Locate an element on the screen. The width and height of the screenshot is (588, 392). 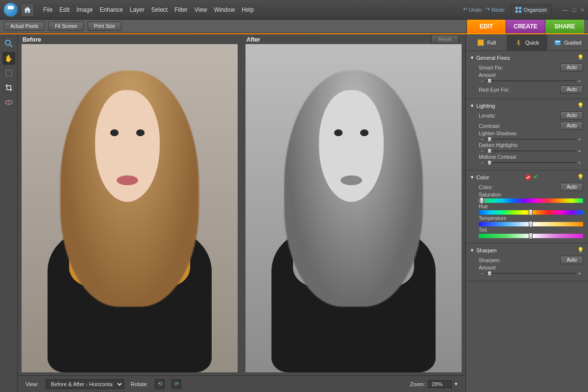
zoom-tool-icon is located at coordinates (9, 44).